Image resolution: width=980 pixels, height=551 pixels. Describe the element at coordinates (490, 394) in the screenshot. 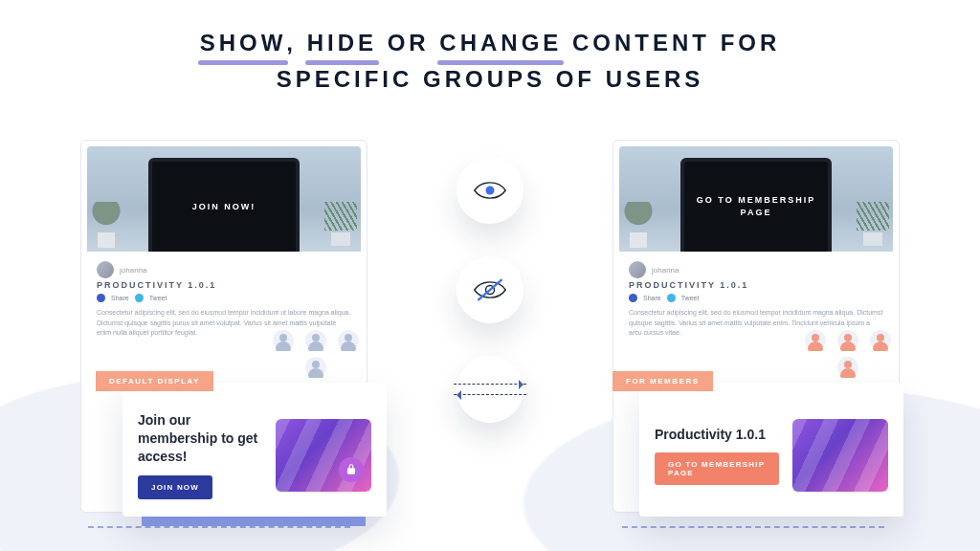

I see `arrow-left-icon` at that location.